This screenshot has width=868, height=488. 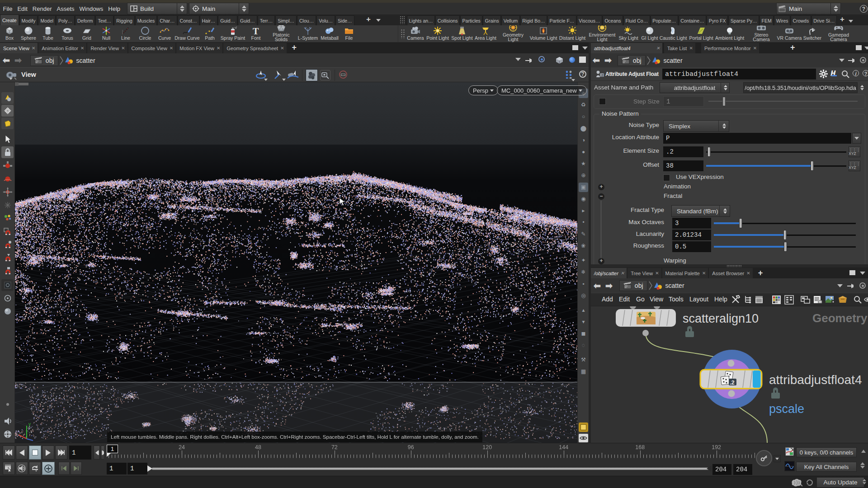 What do you see at coordinates (721, 319) in the screenshot?
I see `svg-text: scatteralign10` at bounding box center [721, 319].